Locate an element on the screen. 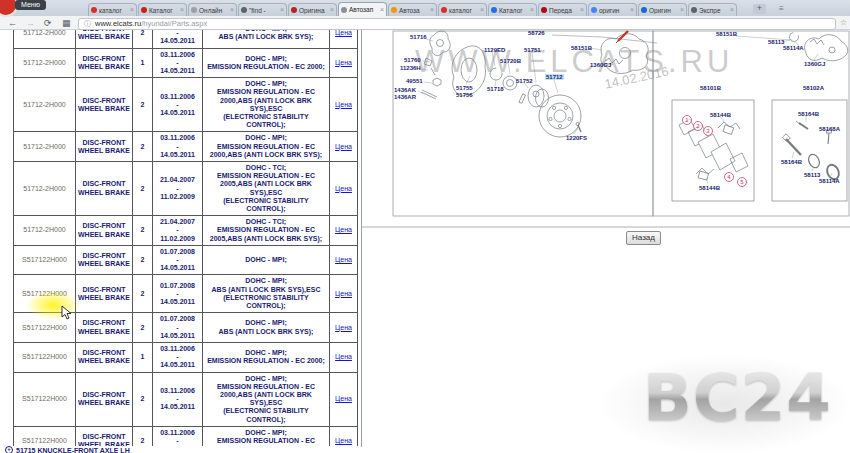 This screenshot has height=453, width=850. browser-tab: Переда× is located at coordinates (562, 10).